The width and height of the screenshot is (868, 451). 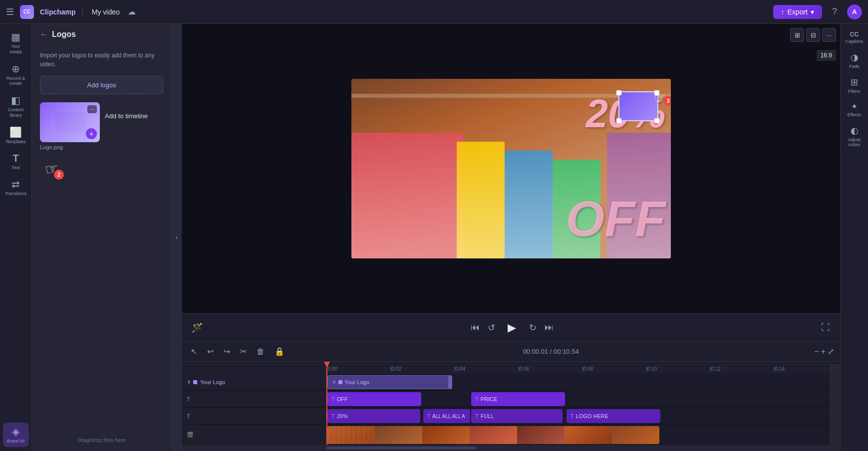 What do you see at coordinates (855, 85) in the screenshot?
I see `sidebar-item-filters: ⊞ Filters` at bounding box center [855, 85].